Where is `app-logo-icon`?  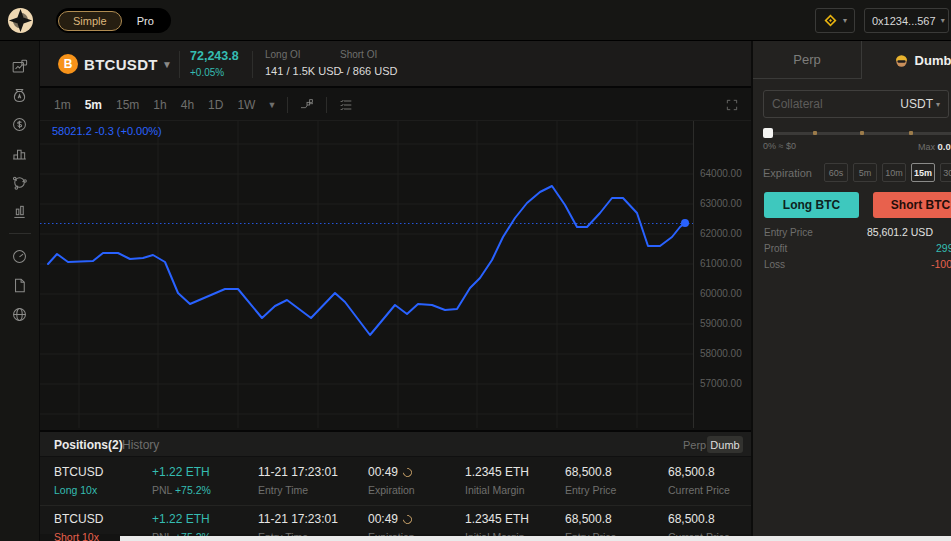
app-logo-icon is located at coordinates (20, 20).